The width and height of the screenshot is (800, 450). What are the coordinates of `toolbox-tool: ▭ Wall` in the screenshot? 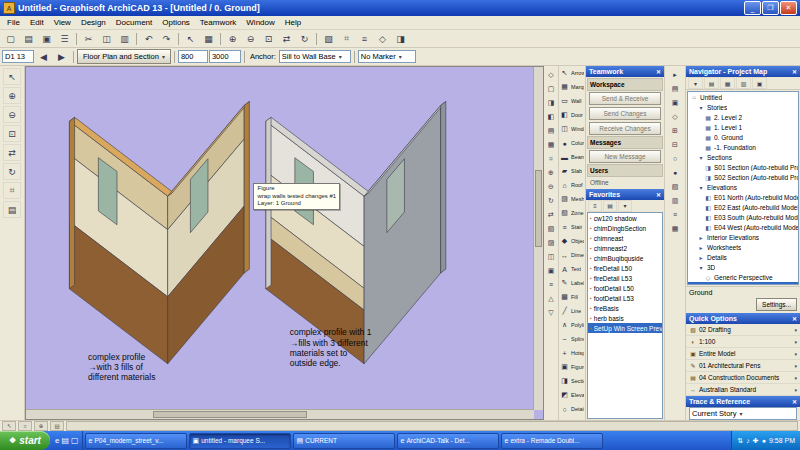 It's located at (572, 101).